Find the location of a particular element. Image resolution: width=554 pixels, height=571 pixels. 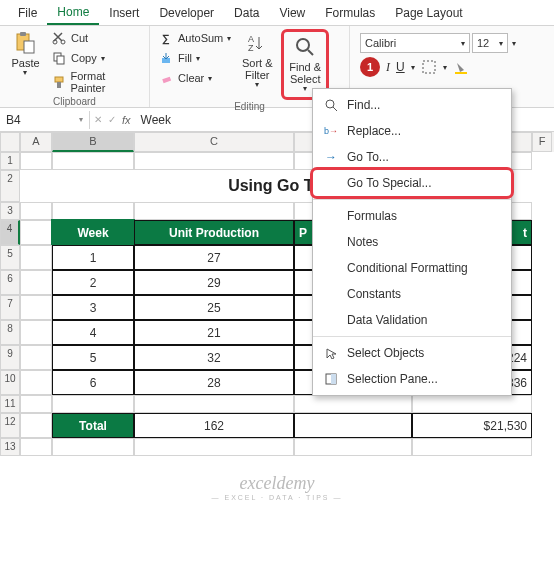

tab-file: File is located at coordinates (28, 13).